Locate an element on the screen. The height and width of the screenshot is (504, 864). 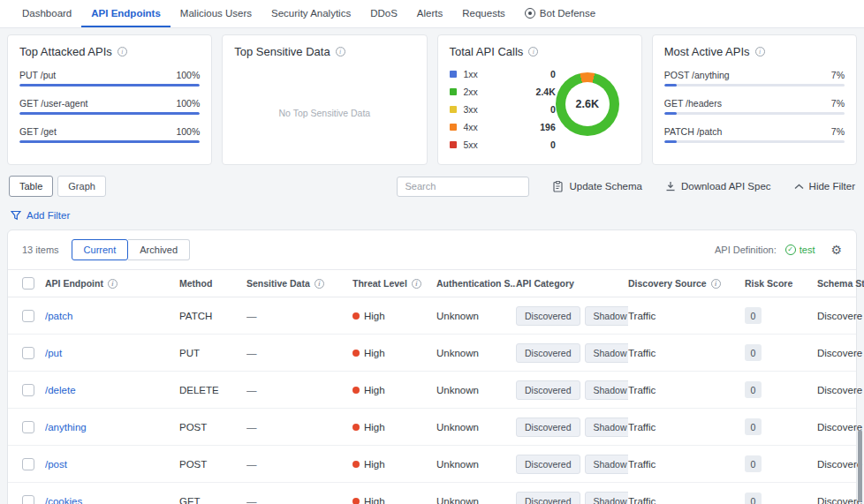
legend-label: 1xx is located at coordinates (507, 74).